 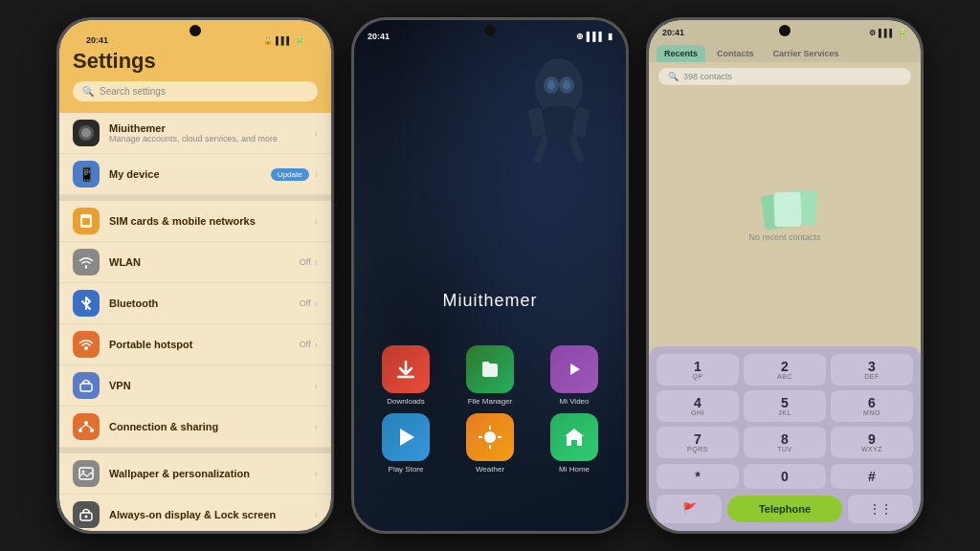 What do you see at coordinates (490, 469) in the screenshot?
I see `app-label-weather: Weather` at bounding box center [490, 469].